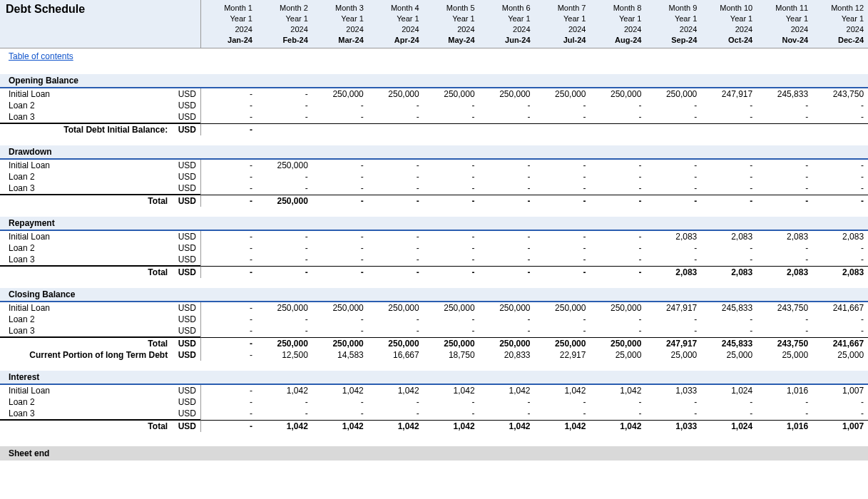 This screenshot has width=868, height=499. What do you see at coordinates (434, 24) in the screenshot?
I see `header: Debt Schedule Month 1Year 12024Jan-24Mon…` at bounding box center [434, 24].